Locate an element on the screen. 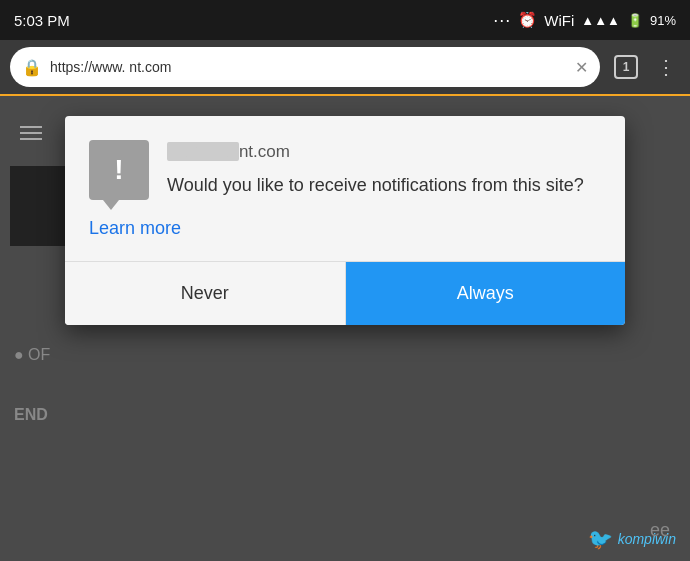 The width and height of the screenshot is (690, 561). kompiwin-text: kompiwin is located at coordinates (647, 539).